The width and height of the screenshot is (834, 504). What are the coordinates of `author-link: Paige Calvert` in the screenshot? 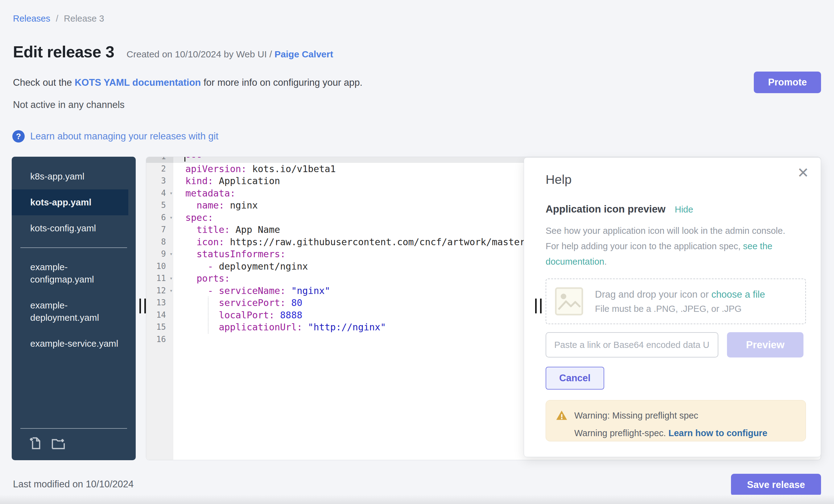 It's located at (304, 54).